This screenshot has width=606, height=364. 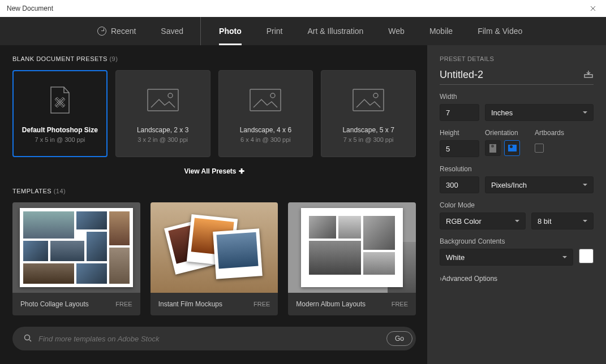 I want to click on templates-header: TEMPLATES (14), so click(x=214, y=191).